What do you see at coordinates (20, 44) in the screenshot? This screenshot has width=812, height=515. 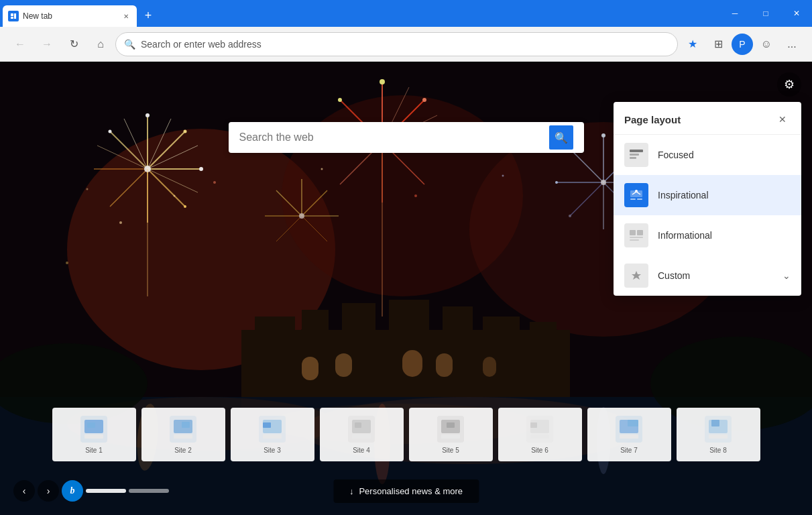 I see `back-button: ←` at bounding box center [20, 44].